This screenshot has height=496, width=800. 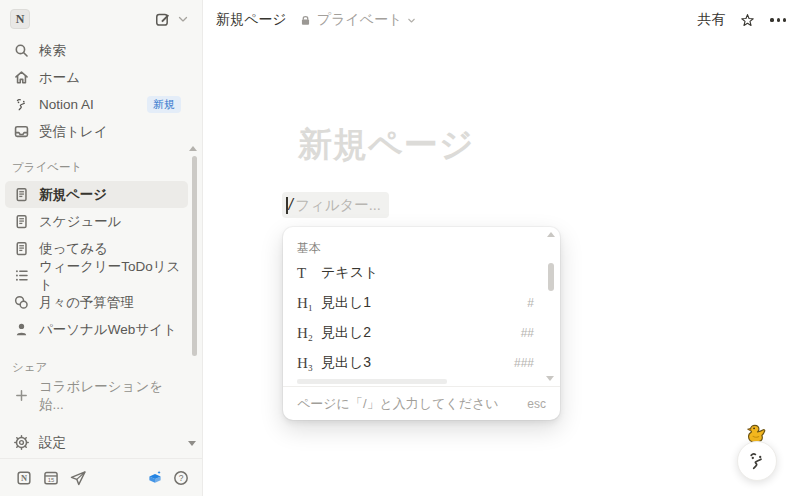 What do you see at coordinates (24, 478) in the screenshot?
I see `svg-text: N` at bounding box center [24, 478].